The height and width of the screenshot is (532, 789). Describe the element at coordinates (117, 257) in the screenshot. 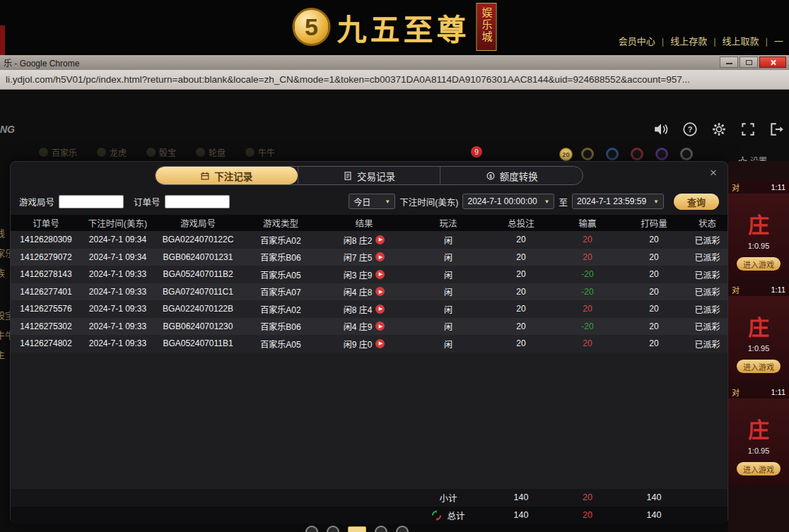

I see `cell-bet-time: 2024-7-1 09:34` at that location.